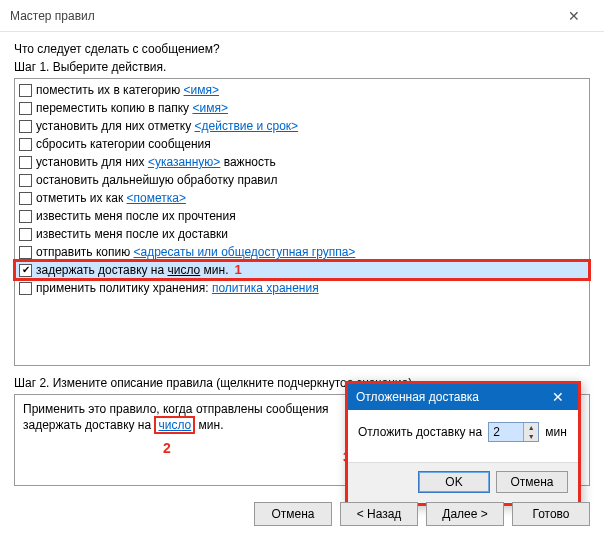 The width and height of the screenshot is (604, 536). Describe the element at coordinates (174, 425) in the screenshot. I see `desc-link-number: число` at that location.